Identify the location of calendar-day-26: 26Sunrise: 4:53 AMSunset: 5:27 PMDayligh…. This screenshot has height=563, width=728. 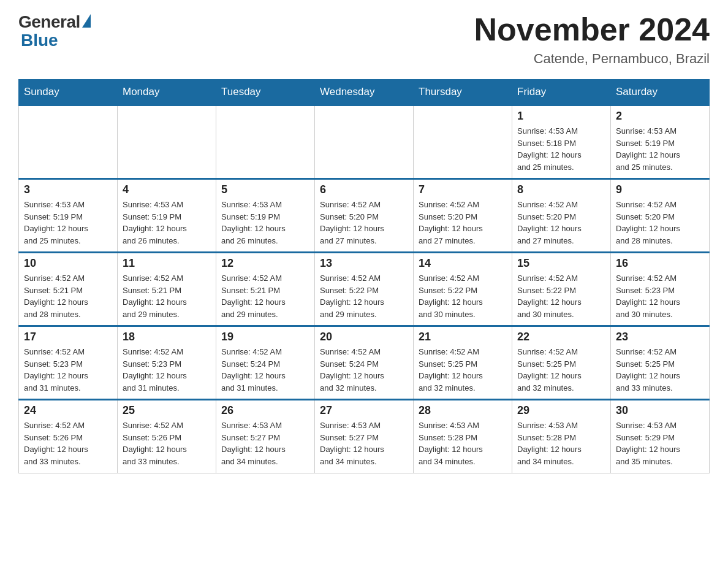
(266, 437).